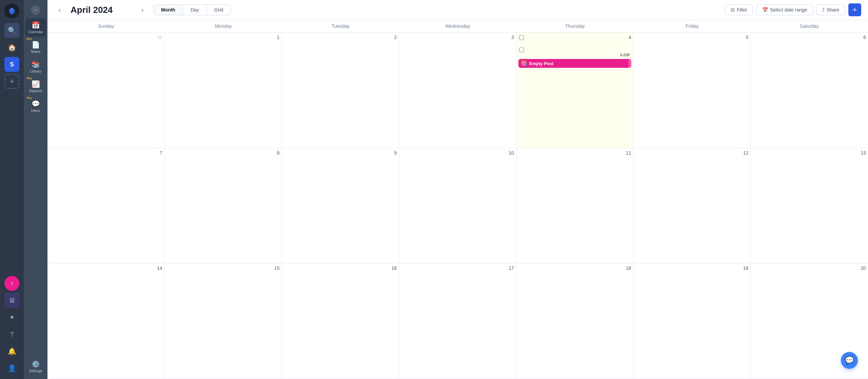  I want to click on chat-bubble-btn: 💬, so click(849, 360).